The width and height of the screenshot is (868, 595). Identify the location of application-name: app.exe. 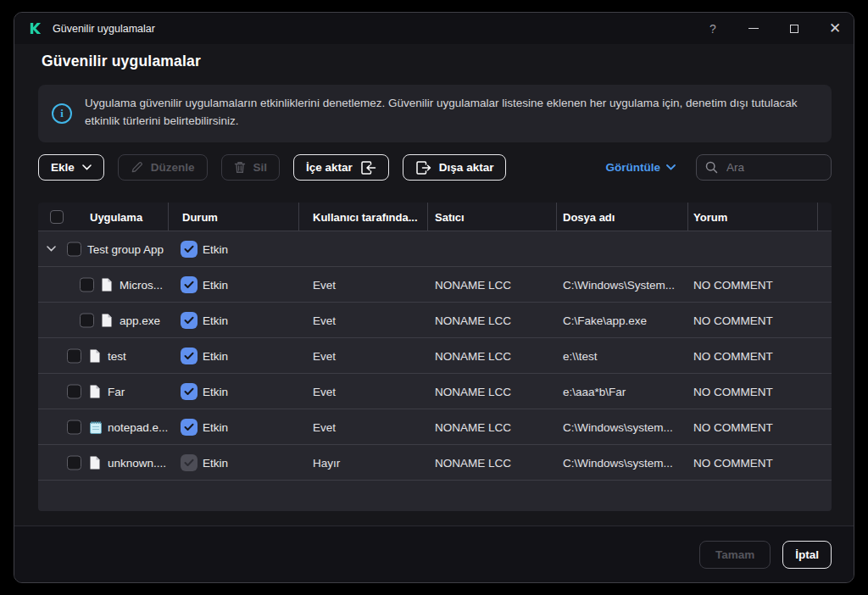
(140, 320).